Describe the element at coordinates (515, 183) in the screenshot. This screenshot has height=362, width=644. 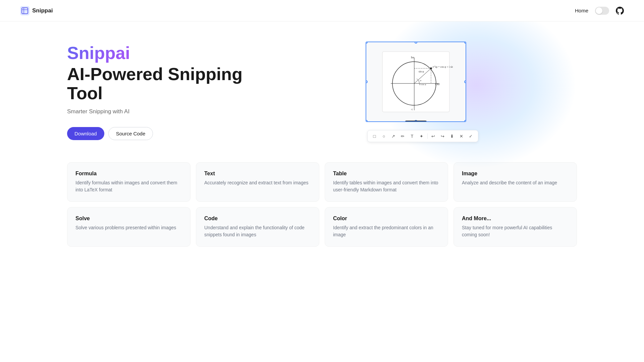
I see `feature-desc: Analyze and describe the content of an i…` at that location.